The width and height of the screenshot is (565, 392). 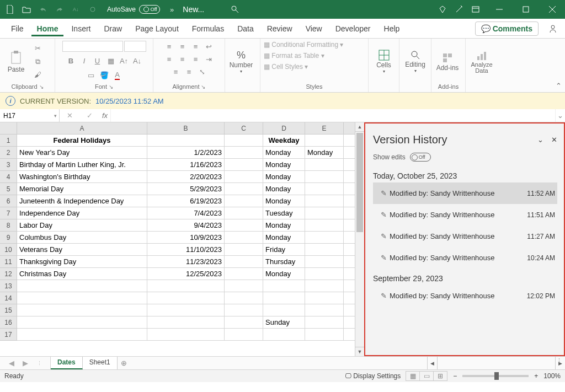 I want to click on copy-icon: ⧉, so click(x=38, y=62).